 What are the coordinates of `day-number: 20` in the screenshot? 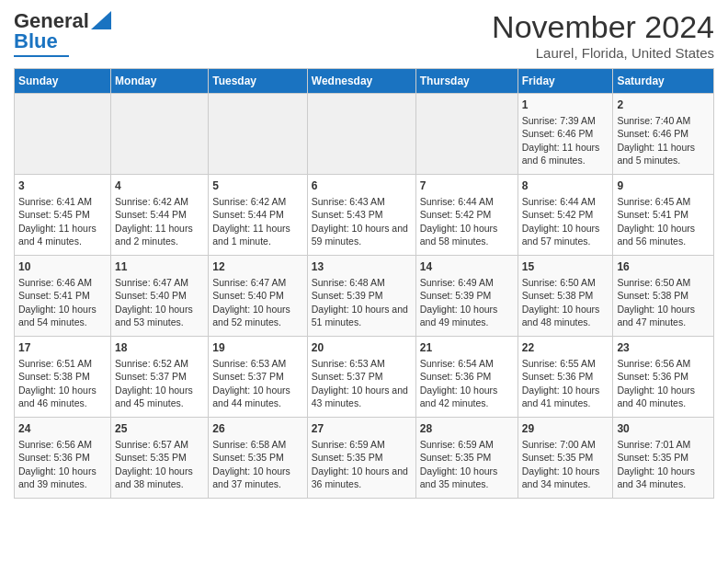 It's located at (362, 348).